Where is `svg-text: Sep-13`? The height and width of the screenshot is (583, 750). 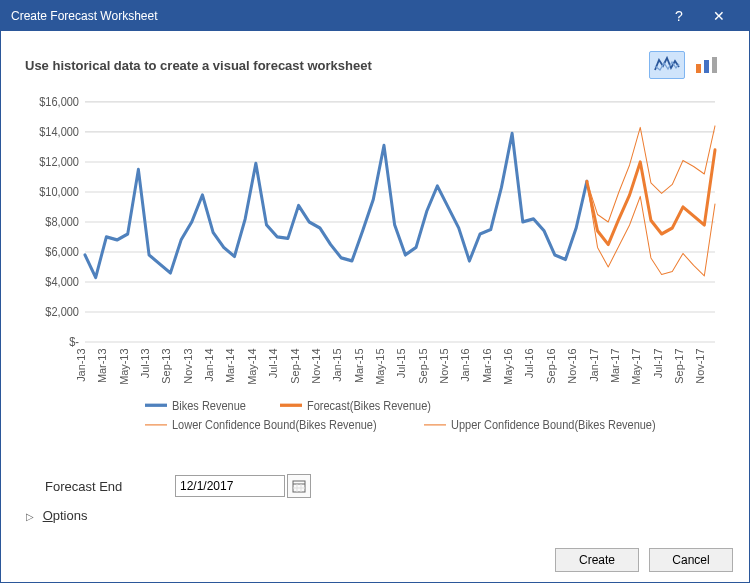 svg-text: Sep-13 is located at coordinates (168, 366).